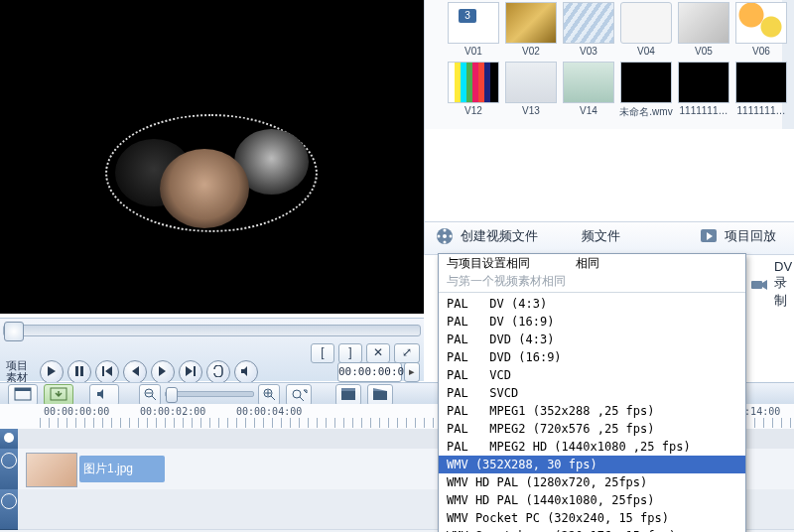  I want to click on library-caption: V05, so click(704, 52).